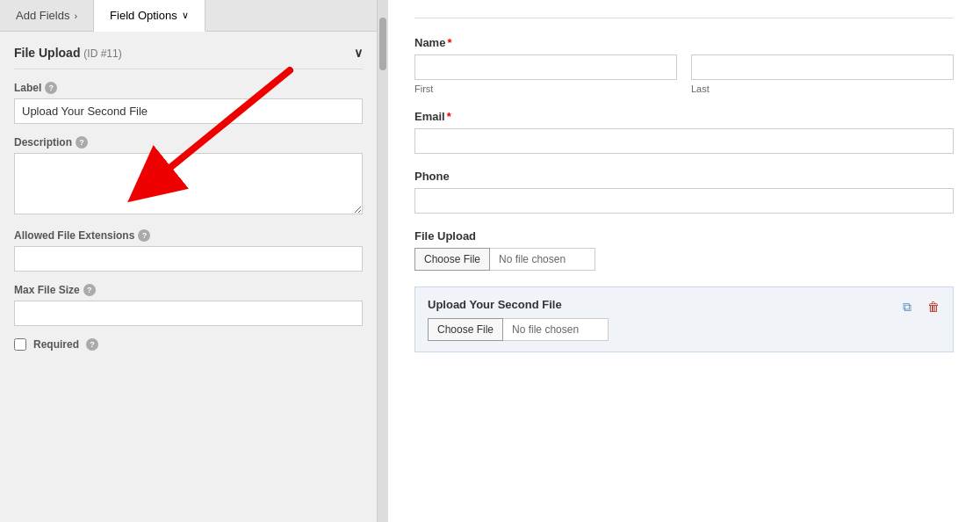  What do you see at coordinates (684, 116) in the screenshot?
I see `email-label: Email *` at bounding box center [684, 116].